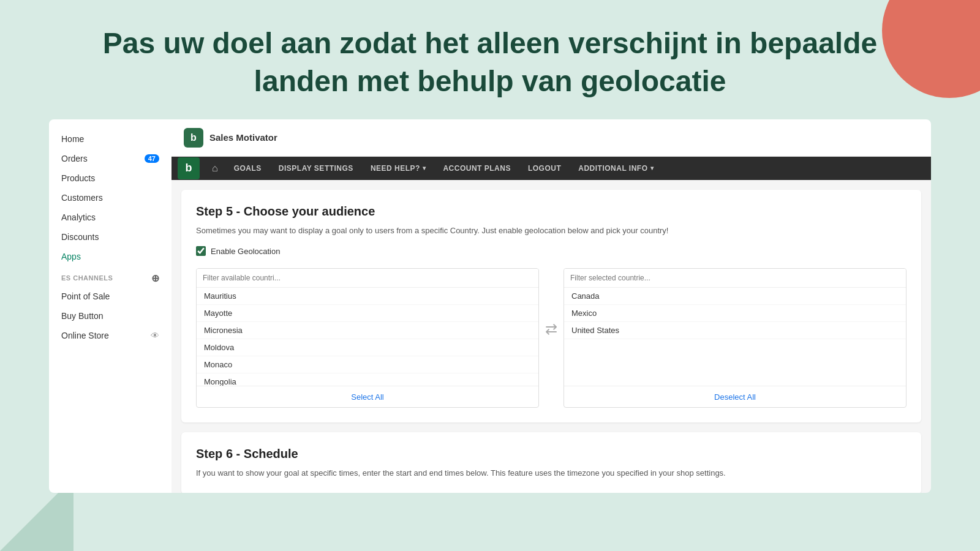 Image resolution: width=980 pixels, height=551 pixels. What do you see at coordinates (215, 168) in the screenshot?
I see `nav-home-button: ⌂` at bounding box center [215, 168].